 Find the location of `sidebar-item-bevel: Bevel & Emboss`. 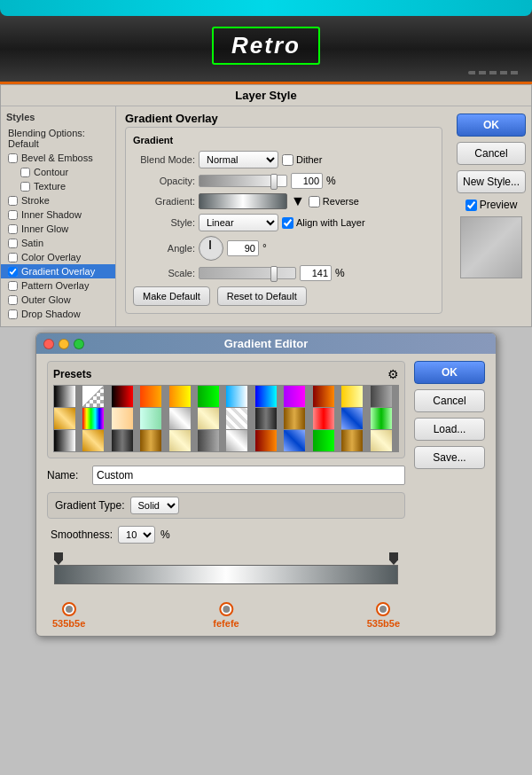

sidebar-item-bevel: Bevel & Emboss is located at coordinates (59, 158).